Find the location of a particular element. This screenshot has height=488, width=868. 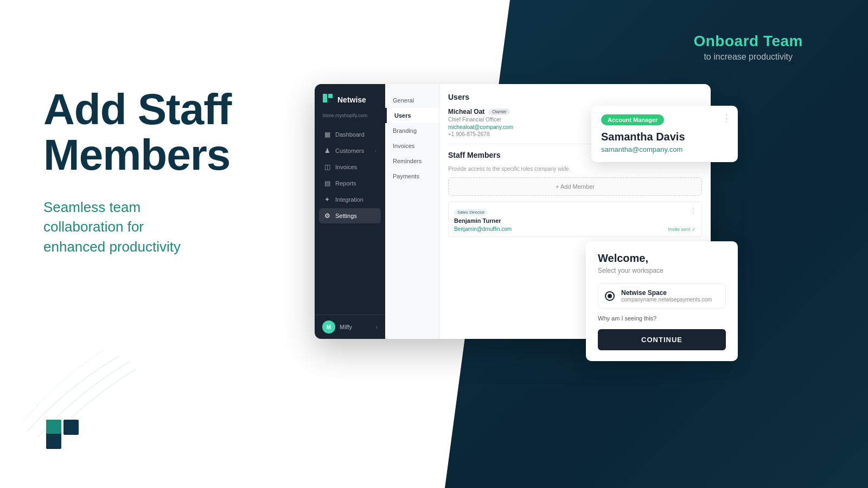

onboard-subtitle: to increase productivity is located at coordinates (748, 57).